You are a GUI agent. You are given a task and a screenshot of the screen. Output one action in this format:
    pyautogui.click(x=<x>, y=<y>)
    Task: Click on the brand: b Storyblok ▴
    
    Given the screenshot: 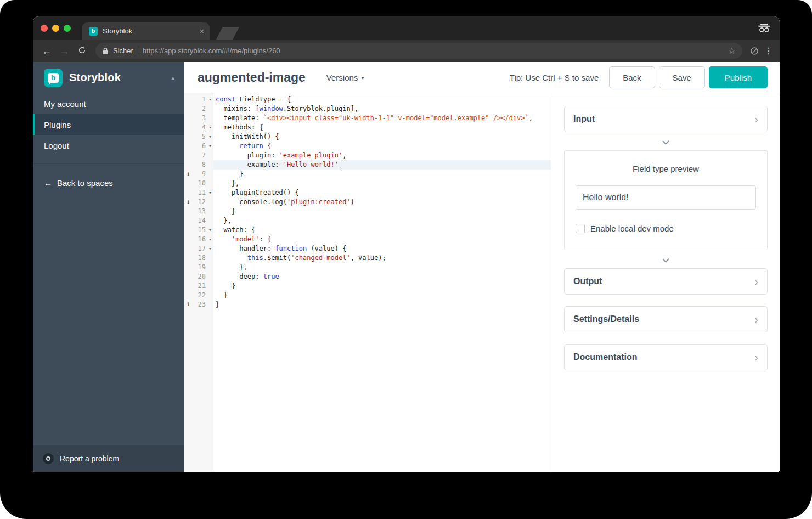 What is the action you would take?
    pyautogui.click(x=109, y=78)
    